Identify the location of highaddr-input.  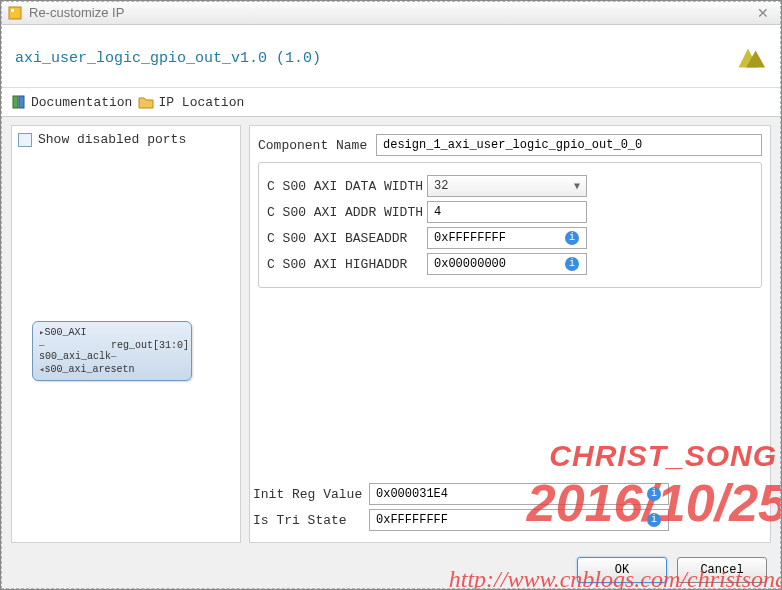
(507, 264).